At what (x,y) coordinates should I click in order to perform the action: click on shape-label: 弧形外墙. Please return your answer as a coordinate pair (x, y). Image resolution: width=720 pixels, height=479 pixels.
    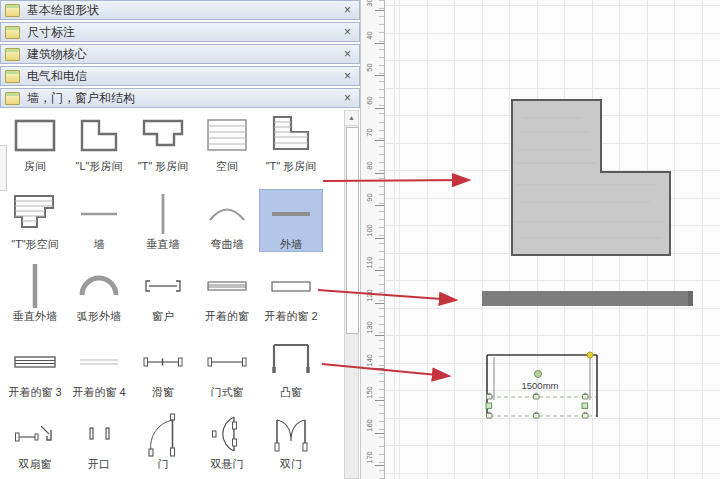
    Looking at the image, I should click on (99, 316).